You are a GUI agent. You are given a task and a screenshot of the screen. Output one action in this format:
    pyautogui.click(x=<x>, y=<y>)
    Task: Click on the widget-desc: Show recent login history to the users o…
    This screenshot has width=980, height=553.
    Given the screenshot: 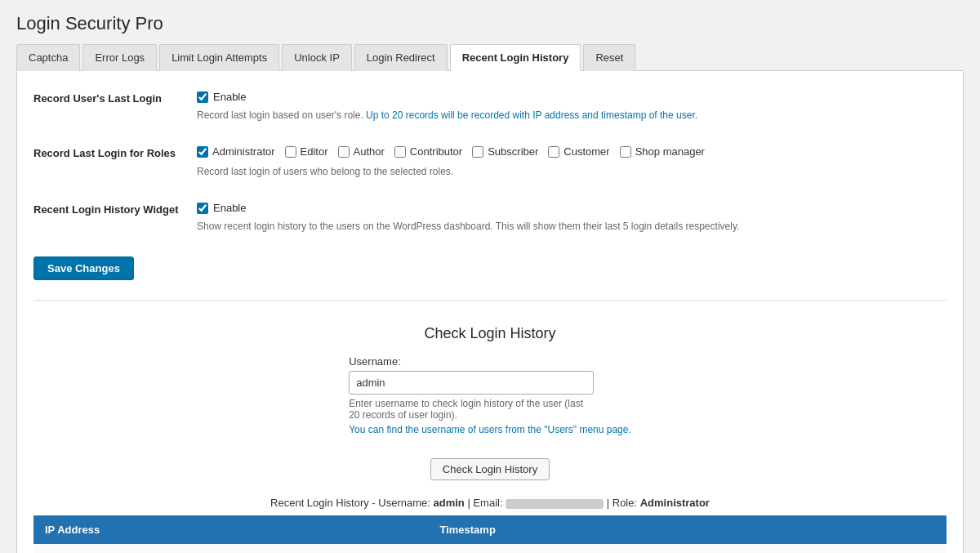 What is the action you would take?
    pyautogui.click(x=572, y=226)
    